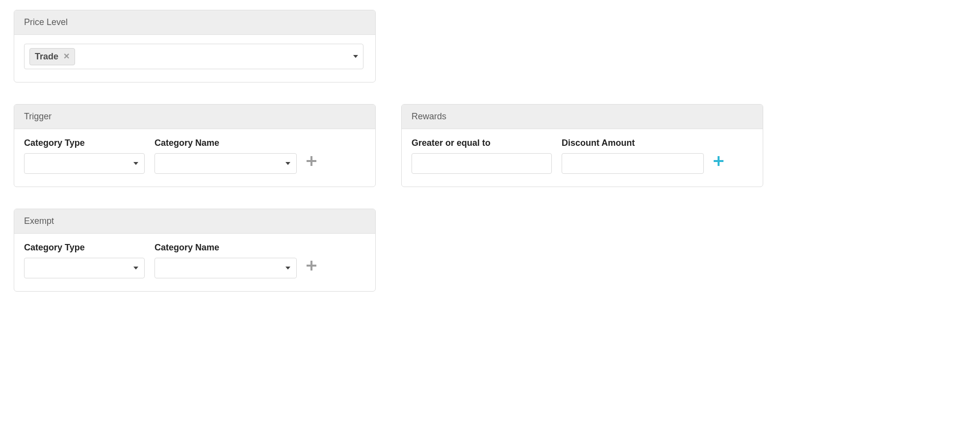 This screenshot has height=434, width=980. I want to click on trigger-category-type-select, so click(84, 163).